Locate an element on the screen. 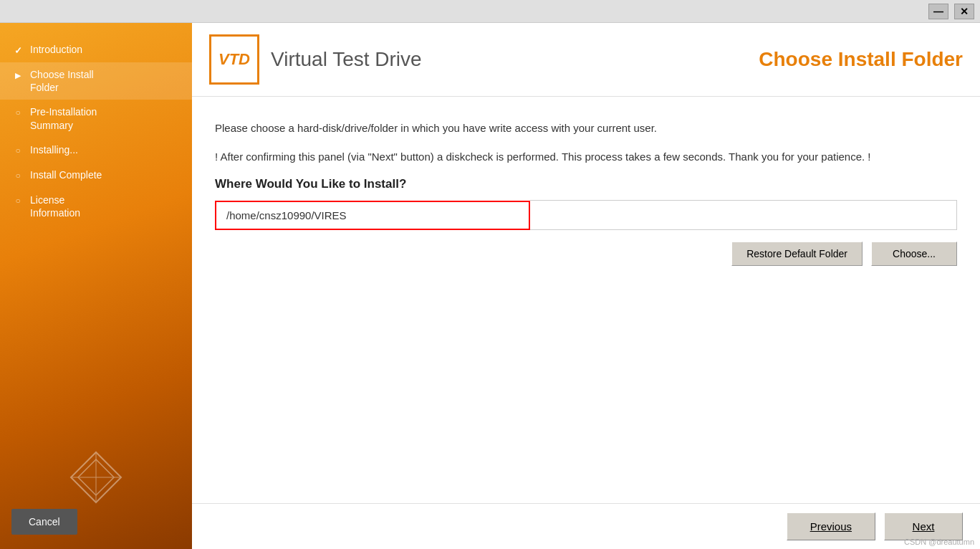 The image size is (980, 549). content-header: VTD Virtual Test Drive Choose Install Fo… is located at coordinates (586, 60).